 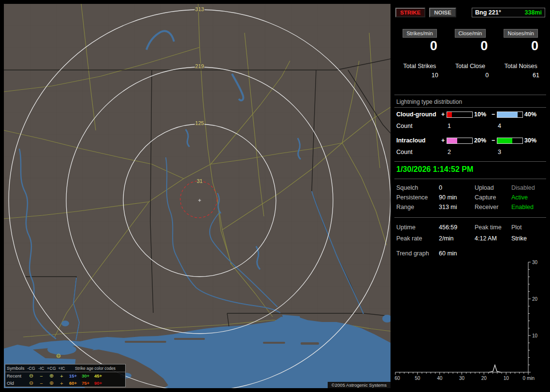 What do you see at coordinates (51, 376) in the screenshot?
I see `pos-cg-recent-icon: ⊕` at bounding box center [51, 376].